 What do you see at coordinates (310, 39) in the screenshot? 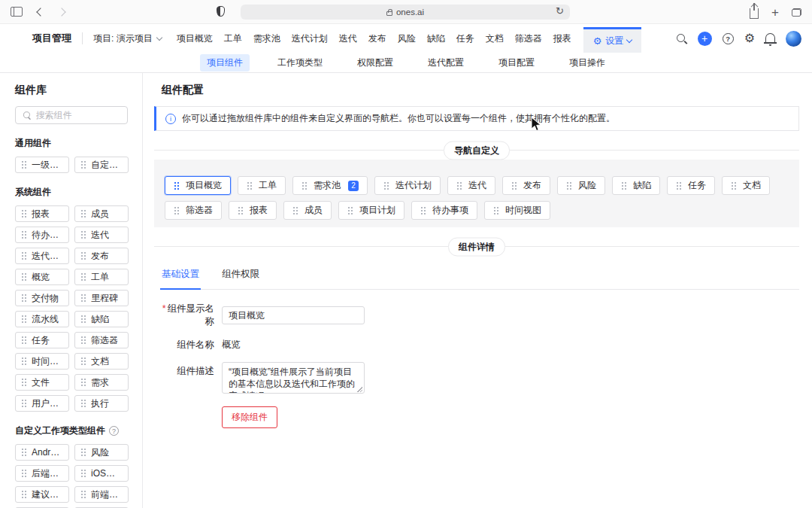
I see `project-nav-item: 迭代计划` at bounding box center [310, 39].